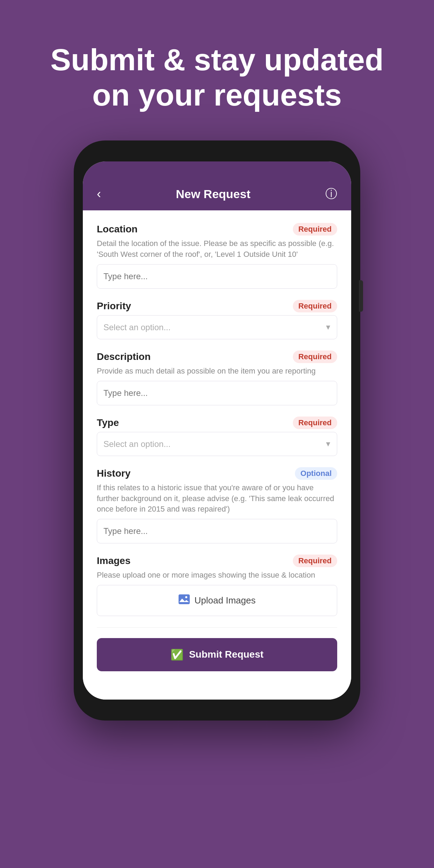 Image resolution: width=434 pixels, height=868 pixels. Describe the element at coordinates (217, 378) in the screenshot. I see `field-description: Description Required Provide as much det…` at that location.